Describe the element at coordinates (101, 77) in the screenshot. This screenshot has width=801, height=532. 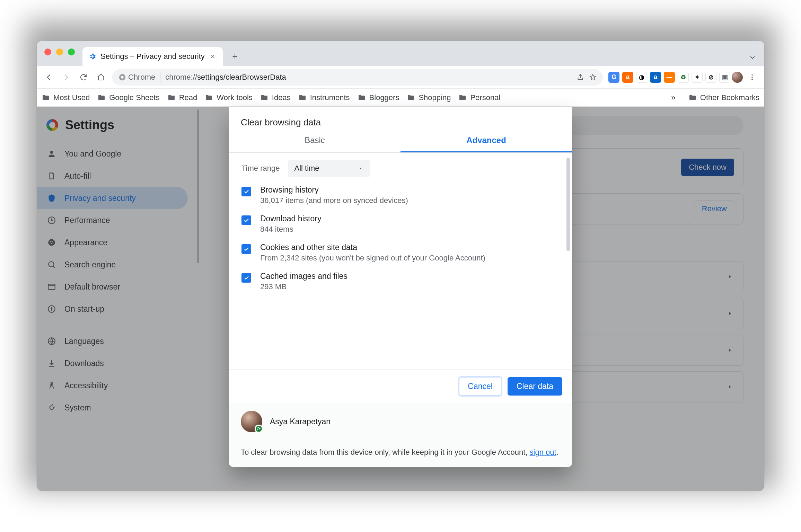
I see `home-button` at that location.